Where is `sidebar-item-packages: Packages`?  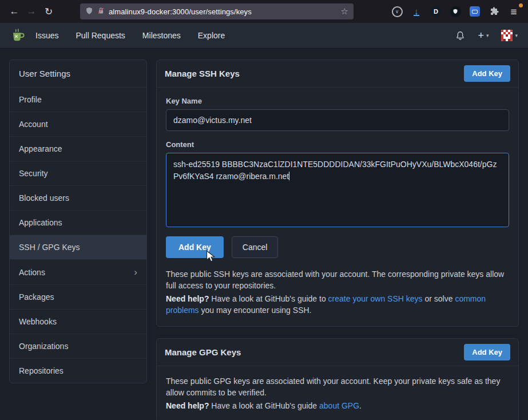 sidebar-item-packages: Packages is located at coordinates (78, 298).